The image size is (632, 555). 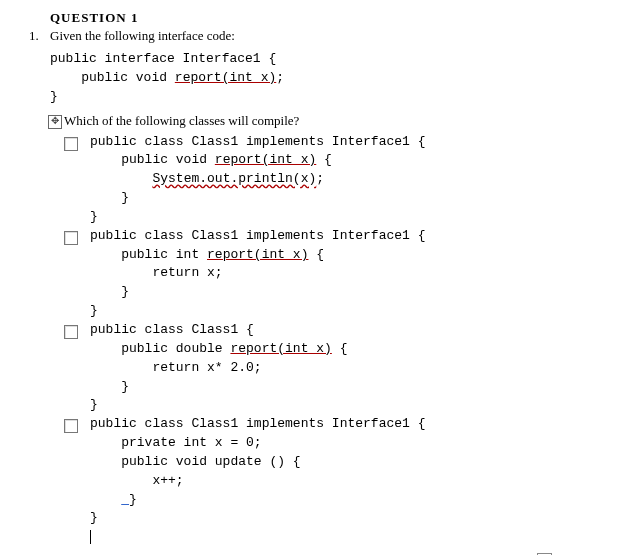 What do you see at coordinates (71, 238) in the screenshot?
I see `option-2-checkbox` at bounding box center [71, 238].